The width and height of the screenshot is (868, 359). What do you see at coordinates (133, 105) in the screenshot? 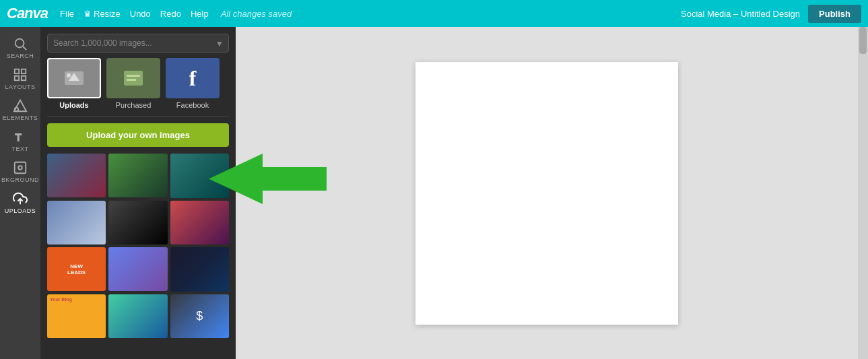
I see `purchased-tab-label: Purchased` at bounding box center [133, 105].